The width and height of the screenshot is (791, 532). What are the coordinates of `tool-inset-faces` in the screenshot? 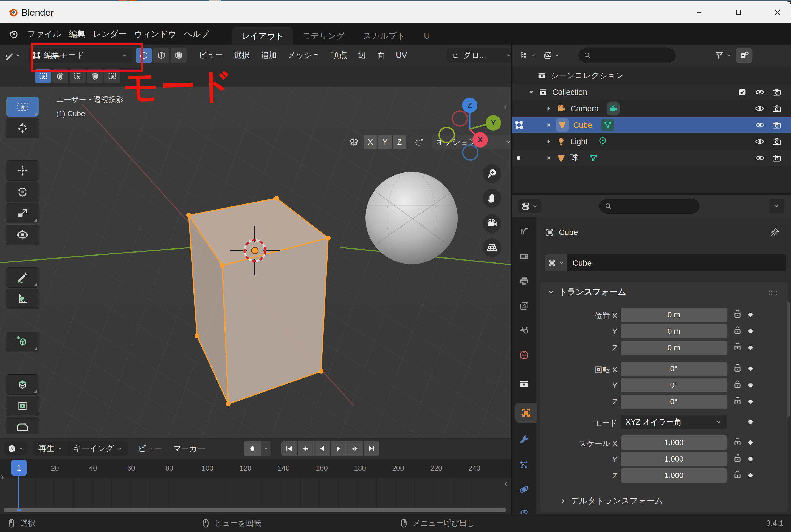 It's located at (22, 406).